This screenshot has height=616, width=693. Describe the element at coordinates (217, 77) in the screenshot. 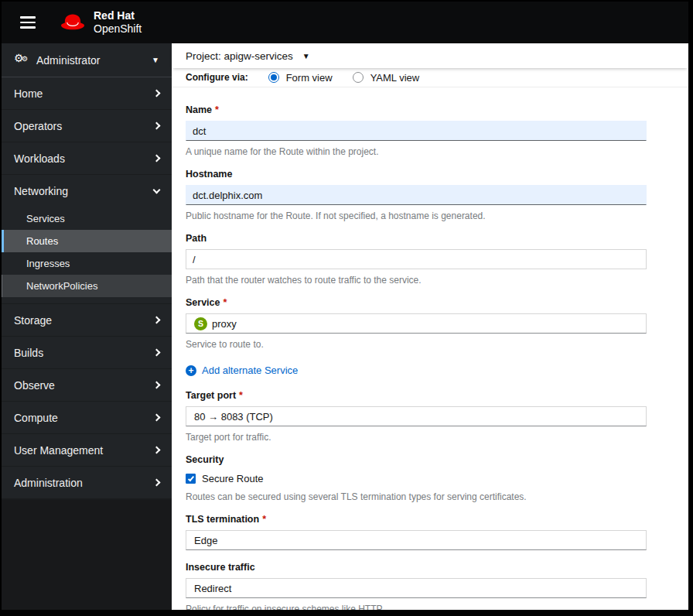

I see `configure-via-label: Configure via:` at that location.